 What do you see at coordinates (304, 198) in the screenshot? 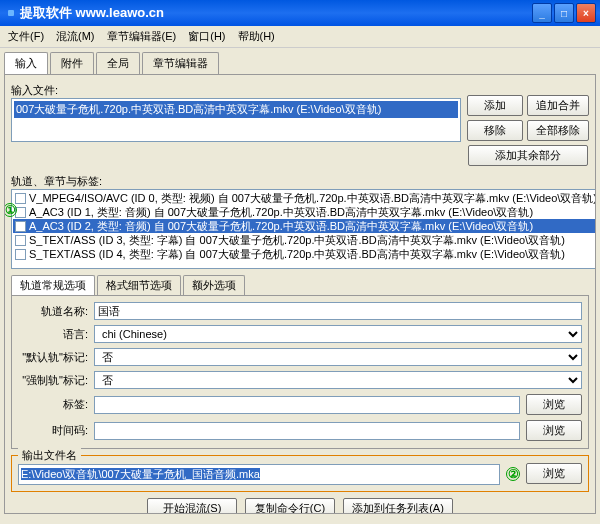
I see `track-row: V_MPEG4/ISO/AVC (ID 0, 类型: 视频) 自 007大破量子…` at bounding box center [304, 198].